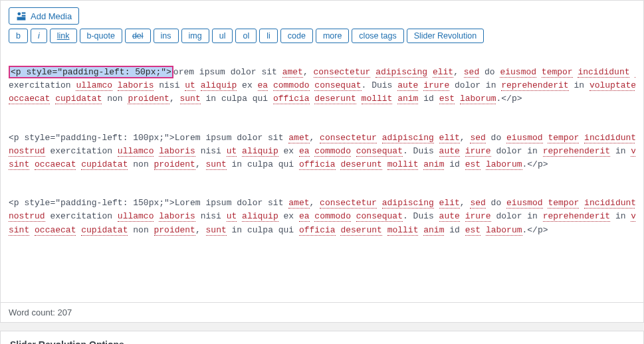  I want to click on qt-img: img, so click(195, 36).